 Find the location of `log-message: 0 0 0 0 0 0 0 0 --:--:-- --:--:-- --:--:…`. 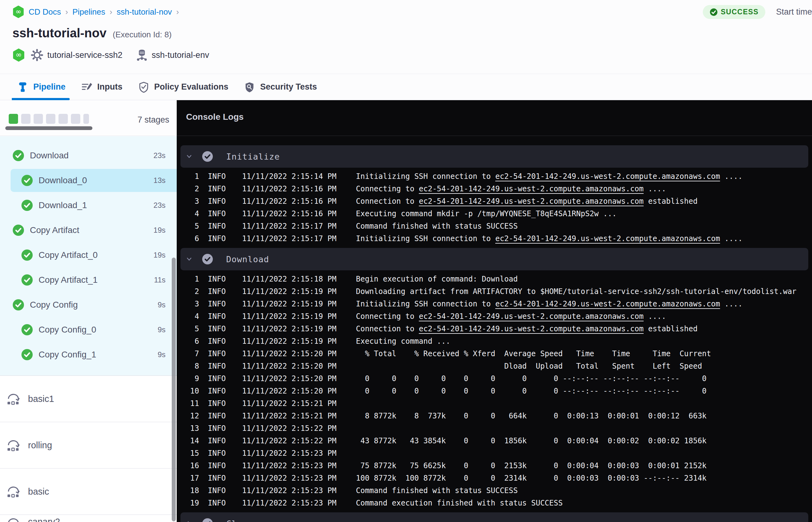

log-message: 0 0 0 0 0 0 0 0 --:--:-- --:--:-- --:--:… is located at coordinates (531, 391).